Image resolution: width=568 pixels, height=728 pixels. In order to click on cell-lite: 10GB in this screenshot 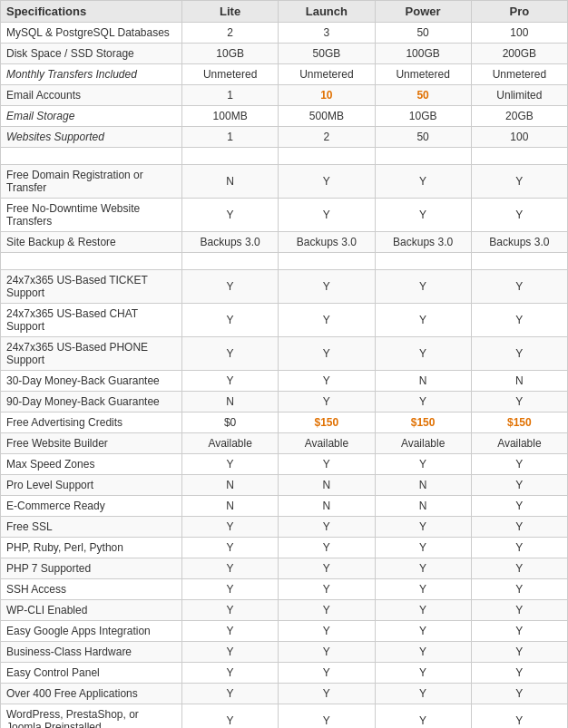, I will do `click(230, 54)`.